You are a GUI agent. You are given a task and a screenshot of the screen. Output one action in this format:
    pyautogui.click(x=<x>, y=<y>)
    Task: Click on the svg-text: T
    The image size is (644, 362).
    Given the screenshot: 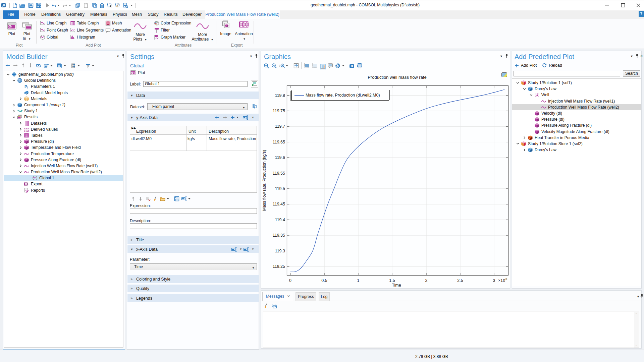 What is the action you would take?
    pyautogui.click(x=108, y=30)
    